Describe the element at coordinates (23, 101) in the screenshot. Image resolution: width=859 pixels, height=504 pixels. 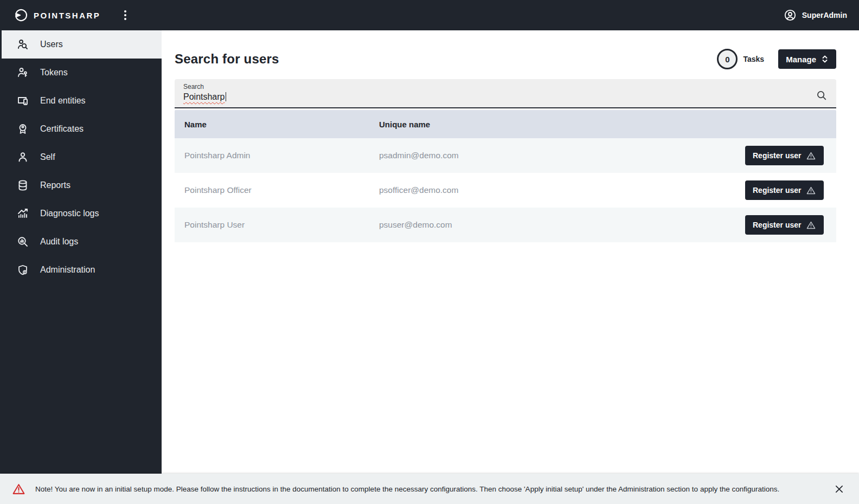
I see `devices-icon` at that location.